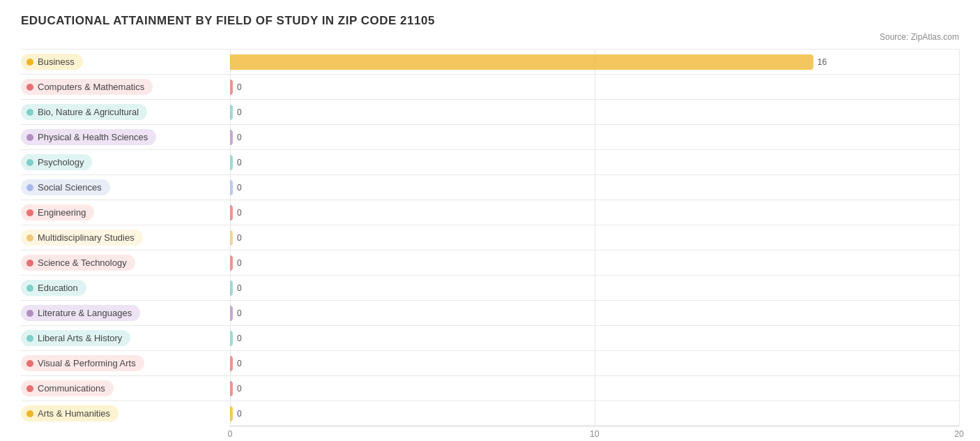 This screenshot has height=441, width=980. What do you see at coordinates (959, 434) in the screenshot?
I see `x-tick: 20` at bounding box center [959, 434].